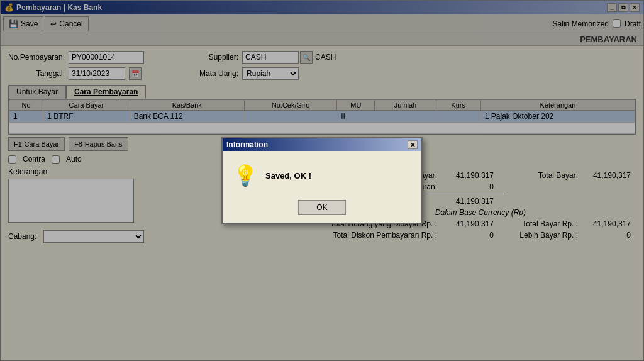 The height and width of the screenshot is (361, 644). Describe the element at coordinates (247, 145) in the screenshot. I see `modal-title: Information` at that location.